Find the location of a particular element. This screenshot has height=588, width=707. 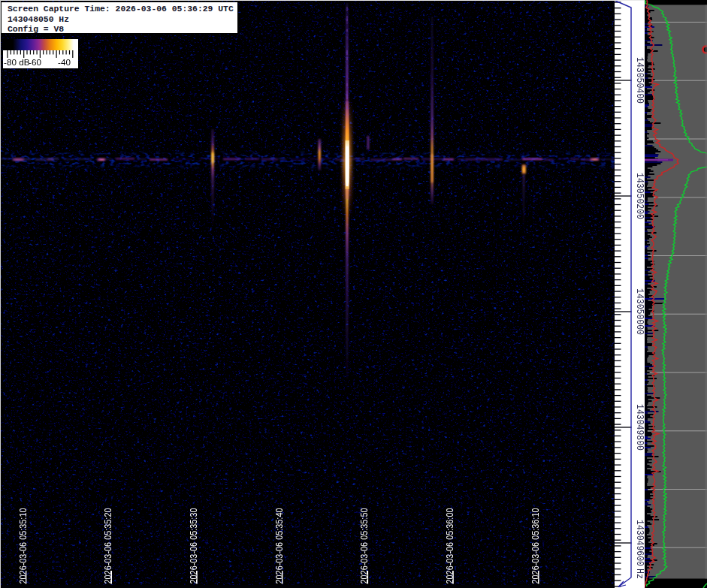

svg-text: 2026-03-06 05:35:30 is located at coordinates (194, 545).